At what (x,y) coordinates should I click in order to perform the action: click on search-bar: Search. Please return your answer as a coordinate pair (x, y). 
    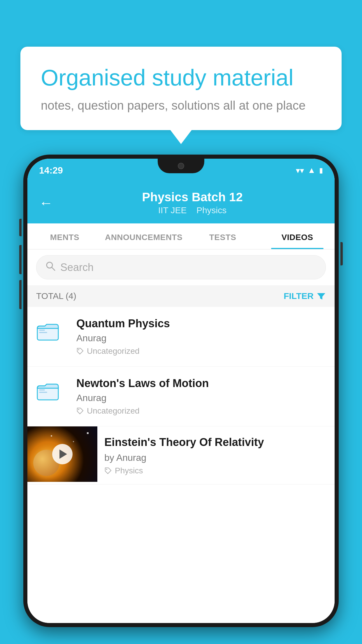
    Looking at the image, I should click on (181, 267).